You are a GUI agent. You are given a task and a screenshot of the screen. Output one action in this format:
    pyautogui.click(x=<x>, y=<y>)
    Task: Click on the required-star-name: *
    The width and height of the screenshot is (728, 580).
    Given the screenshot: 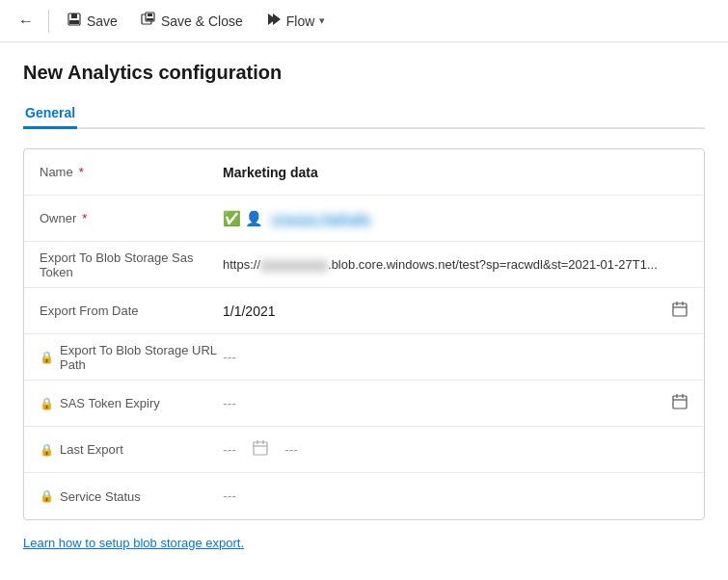 What is the action you would take?
    pyautogui.click(x=81, y=171)
    